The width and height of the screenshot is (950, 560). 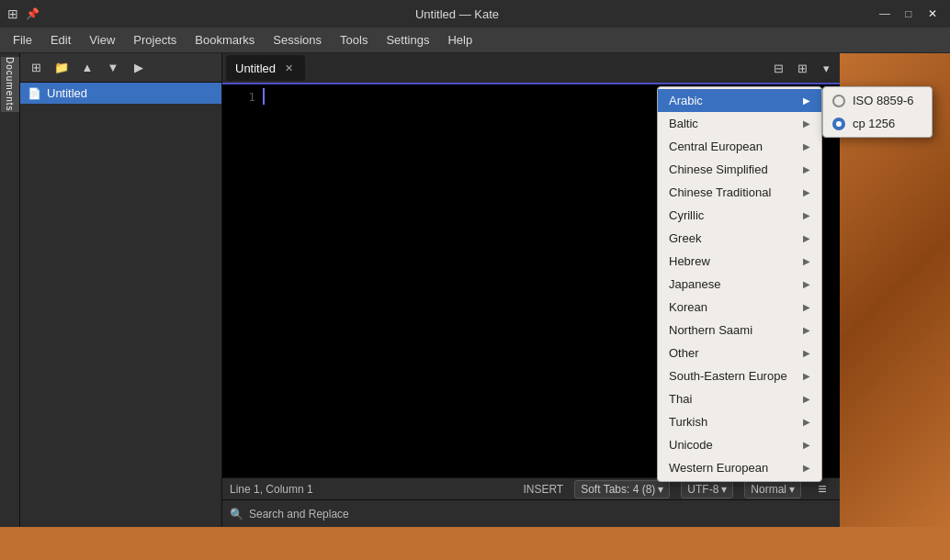 I want to click on window-title: Untitled — Kate, so click(x=458, y=15).